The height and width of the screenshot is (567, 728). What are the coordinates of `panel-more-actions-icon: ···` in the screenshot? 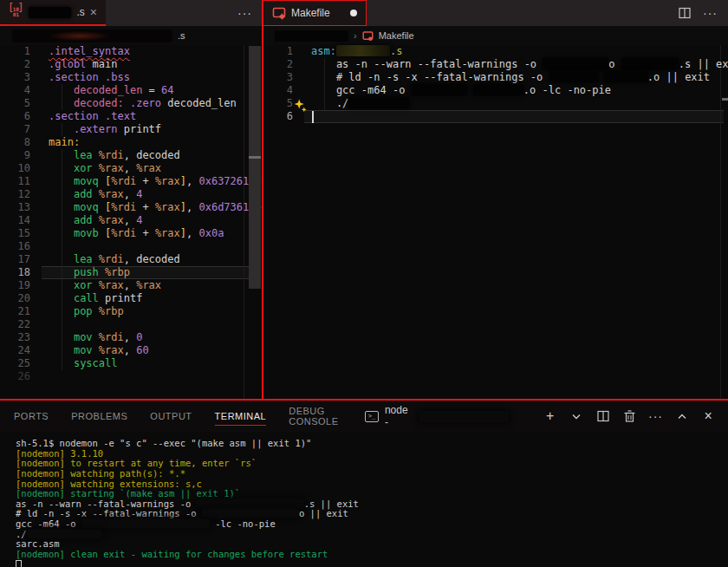 It's located at (655, 416).